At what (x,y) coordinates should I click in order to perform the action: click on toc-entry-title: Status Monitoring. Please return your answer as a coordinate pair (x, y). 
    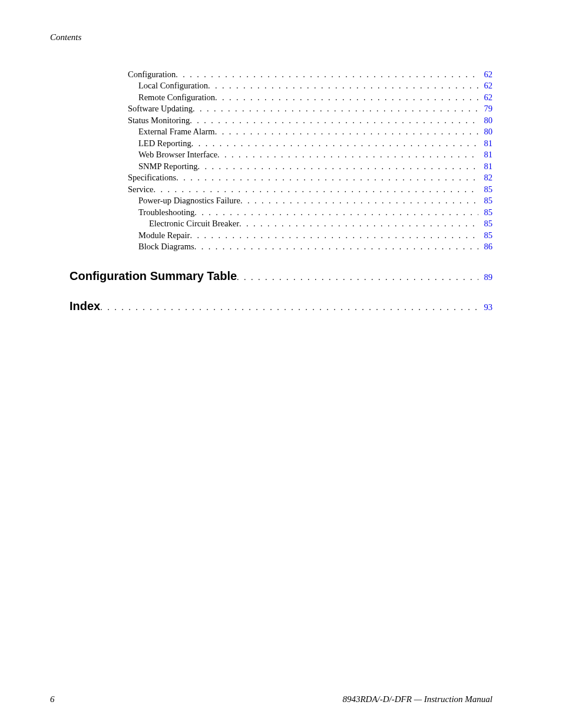
    Looking at the image, I should click on (159, 120).